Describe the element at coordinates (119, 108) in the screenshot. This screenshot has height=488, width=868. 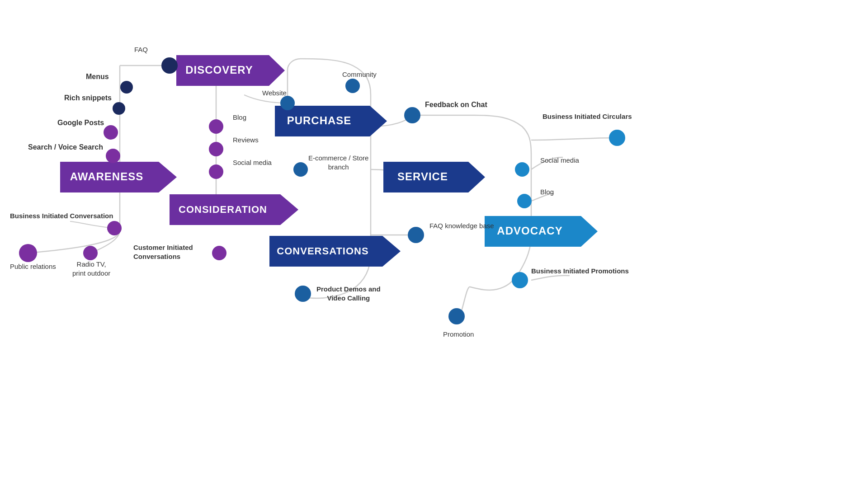
I see `rich-snippets-dot` at that location.